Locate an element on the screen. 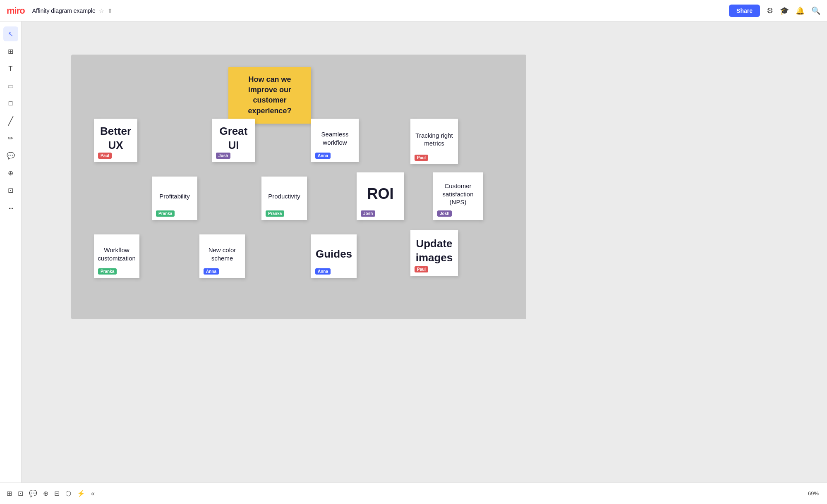 The image size is (827, 504). template-tool: ⊡ is located at coordinates (11, 190).